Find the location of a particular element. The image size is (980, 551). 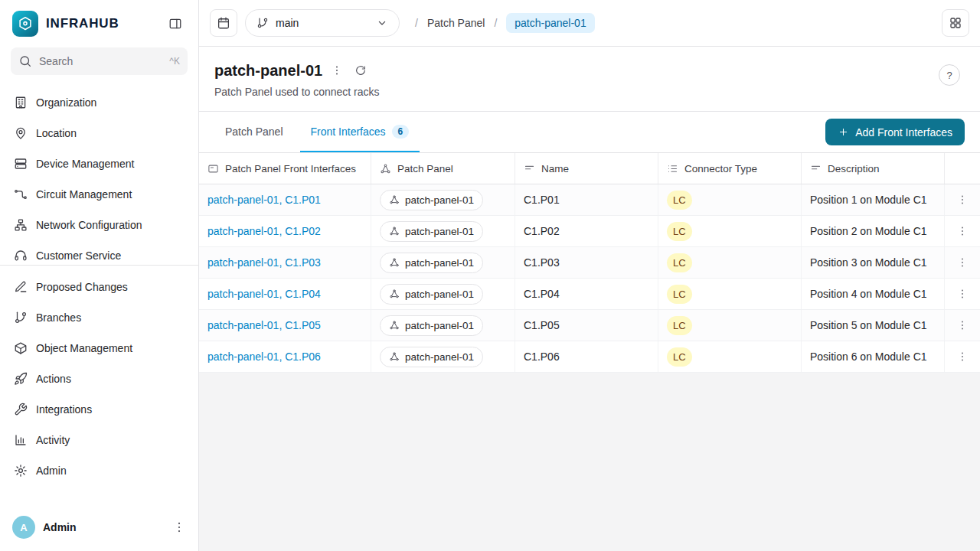

kebab-icon is located at coordinates (337, 70).